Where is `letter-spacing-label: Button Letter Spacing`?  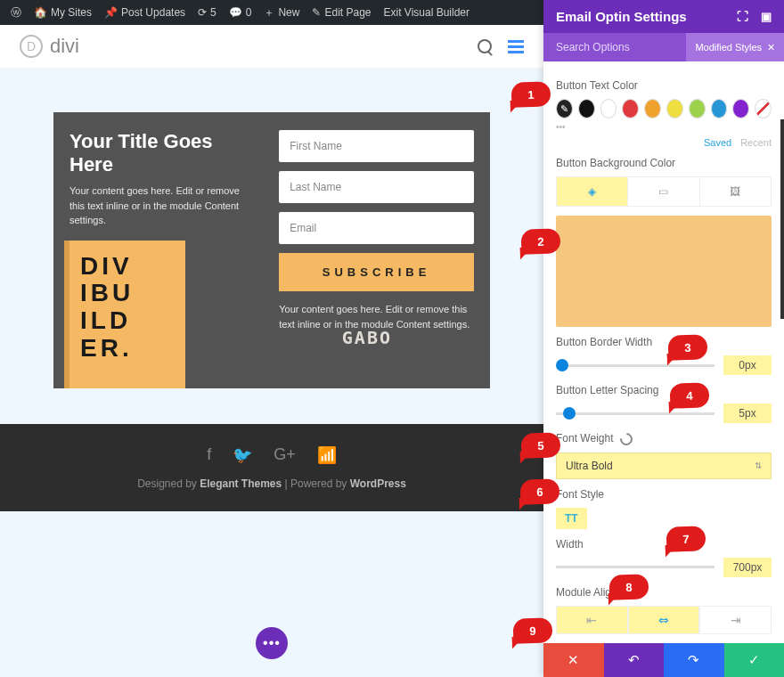 letter-spacing-label: Button Letter Spacing is located at coordinates (664, 390).